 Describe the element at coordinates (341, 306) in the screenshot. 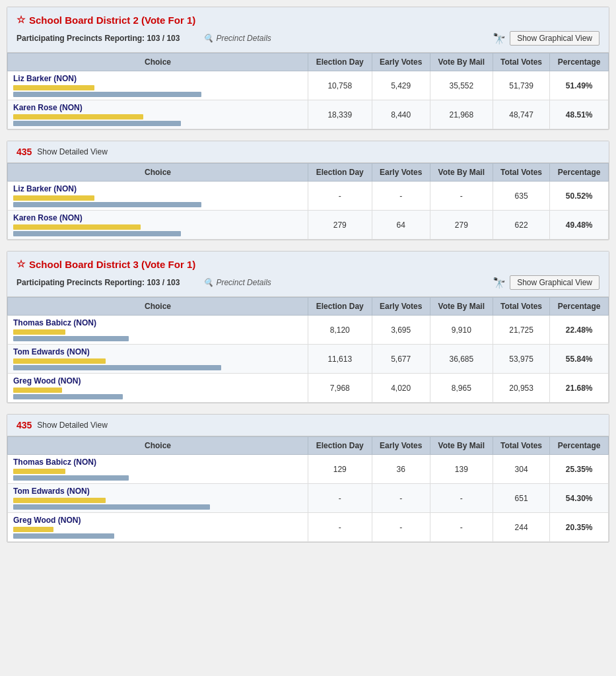

I see `d3-col-election-day: Election Day` at that location.